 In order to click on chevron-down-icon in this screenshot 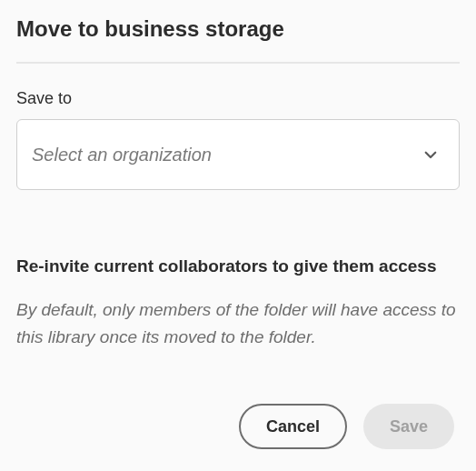, I will do `click(431, 155)`.